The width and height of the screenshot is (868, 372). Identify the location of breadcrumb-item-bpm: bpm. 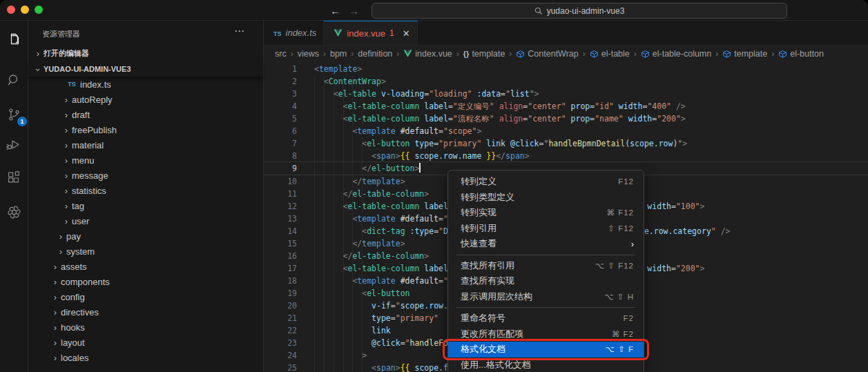
(338, 54).